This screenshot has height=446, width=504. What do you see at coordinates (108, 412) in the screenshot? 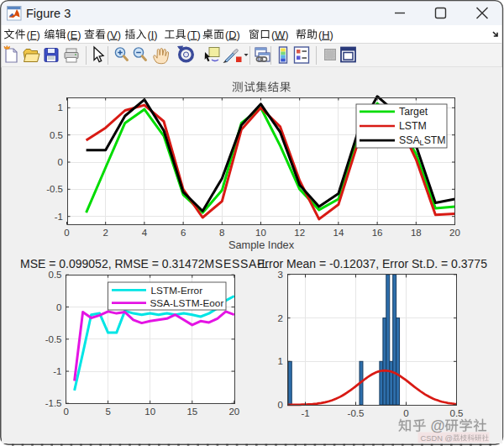
I see `svg-text: 5` at bounding box center [108, 412].